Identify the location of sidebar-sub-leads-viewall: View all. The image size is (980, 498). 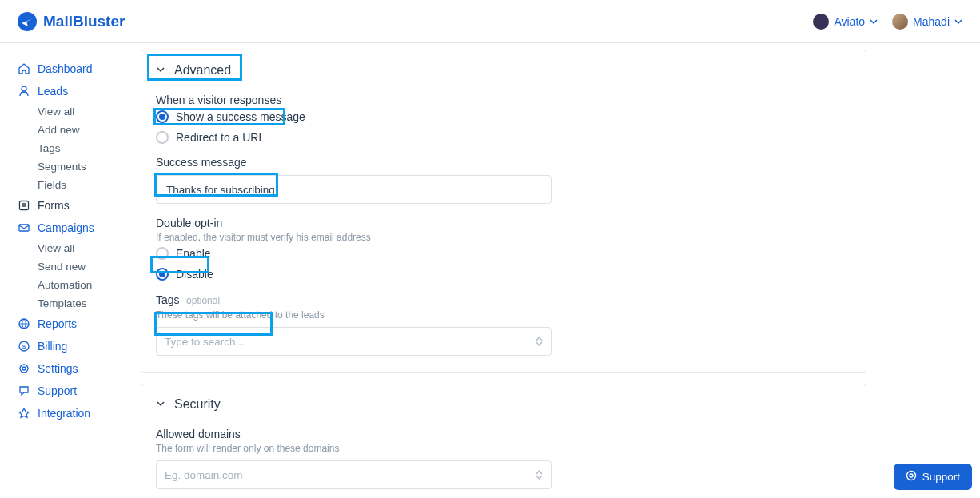
(74, 112).